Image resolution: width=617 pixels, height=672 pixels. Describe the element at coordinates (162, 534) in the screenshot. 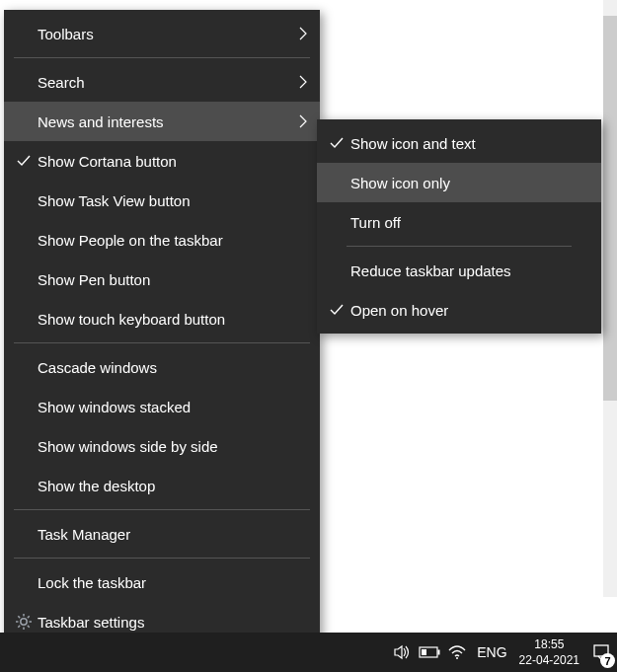

I see `menu-item-task-manager: Task Manager` at that location.